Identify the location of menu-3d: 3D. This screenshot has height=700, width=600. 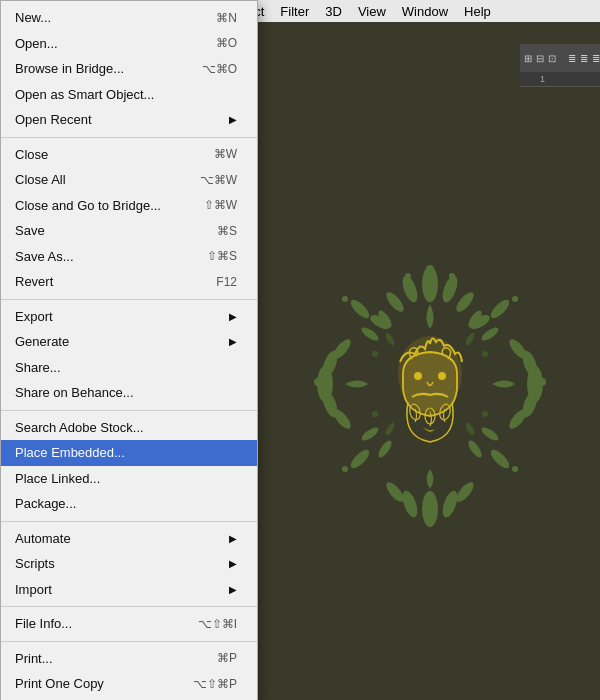
(334, 11).